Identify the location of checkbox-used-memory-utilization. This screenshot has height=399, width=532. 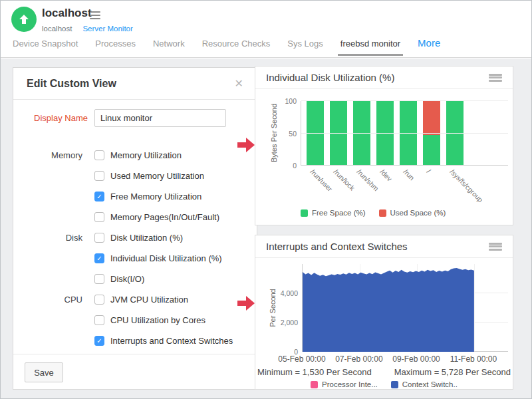
(100, 176).